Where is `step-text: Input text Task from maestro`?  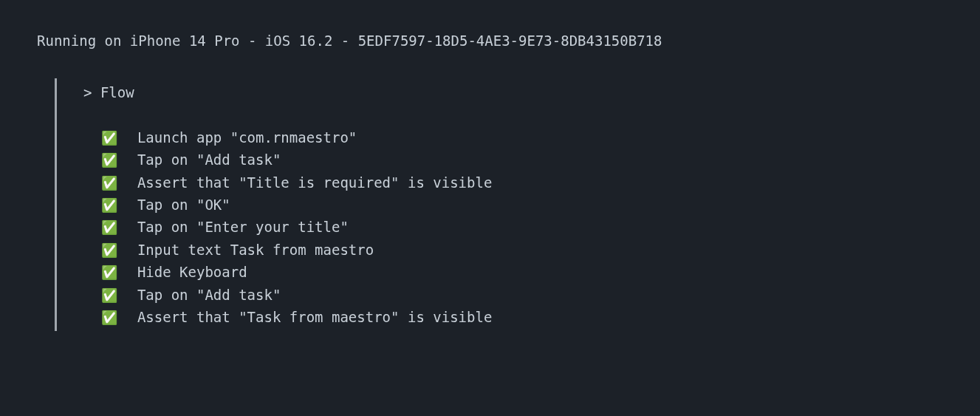 step-text: Input text Task from maestro is located at coordinates (256, 250).